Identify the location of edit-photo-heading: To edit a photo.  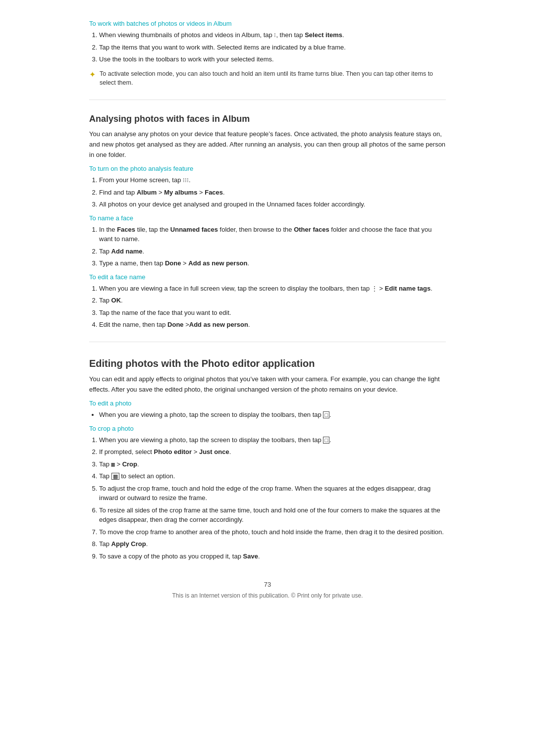
(268, 403).